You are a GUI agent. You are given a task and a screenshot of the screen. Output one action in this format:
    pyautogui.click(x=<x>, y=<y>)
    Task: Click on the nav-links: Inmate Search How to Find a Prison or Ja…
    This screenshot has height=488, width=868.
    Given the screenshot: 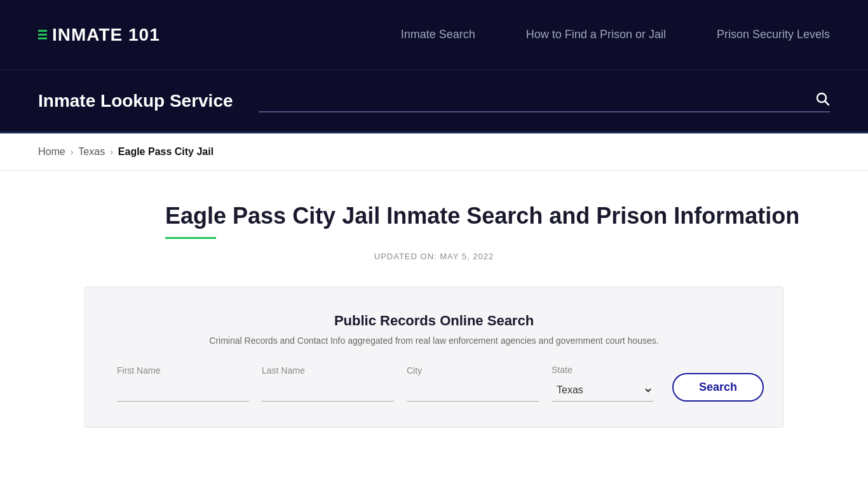 What is the action you would take?
    pyautogui.click(x=615, y=34)
    